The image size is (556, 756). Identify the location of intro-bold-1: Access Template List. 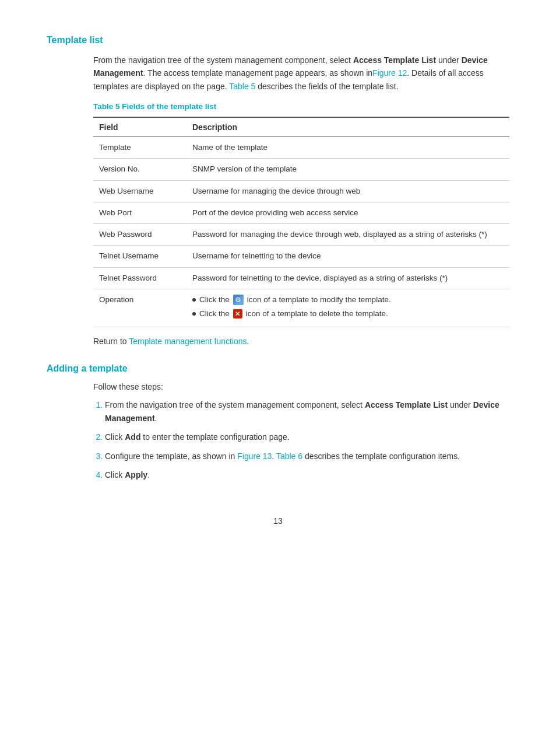
(395, 60).